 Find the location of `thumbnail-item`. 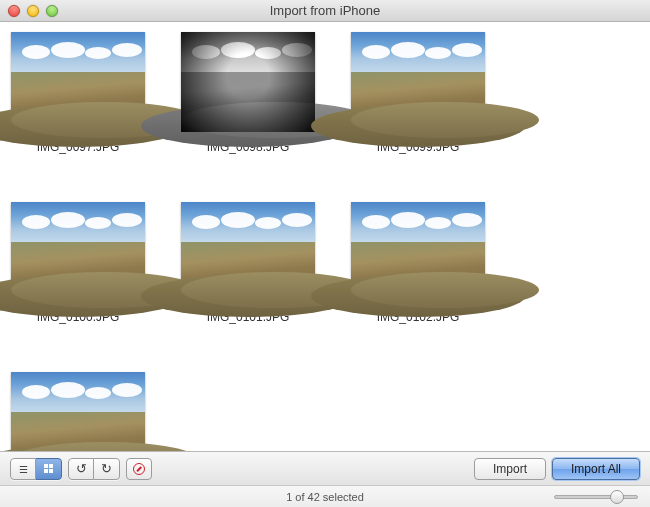

thumbnail-item is located at coordinates (78, 412).